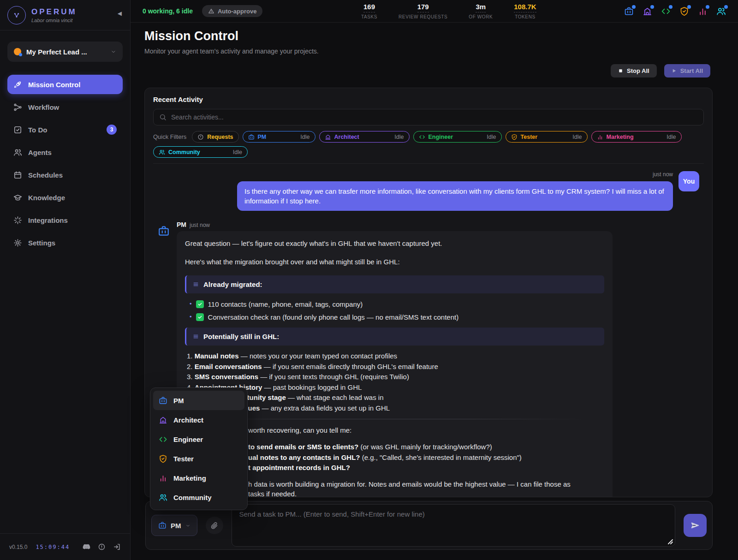 Image resolution: width=738 pixels, height=560 pixels. I want to click on migrated-list: • 110 contacts (name, phone, email, tags…, so click(397, 311).